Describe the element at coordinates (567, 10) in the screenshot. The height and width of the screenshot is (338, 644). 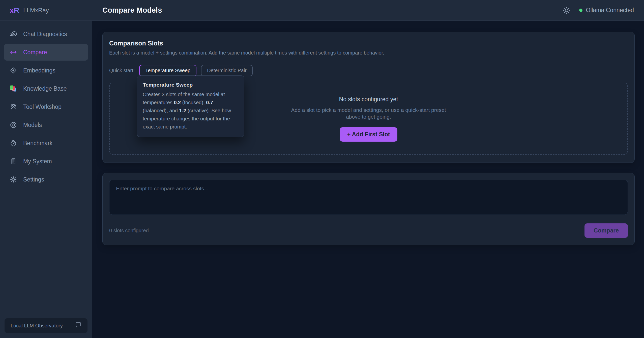
I see `theme-toggle-button` at that location.